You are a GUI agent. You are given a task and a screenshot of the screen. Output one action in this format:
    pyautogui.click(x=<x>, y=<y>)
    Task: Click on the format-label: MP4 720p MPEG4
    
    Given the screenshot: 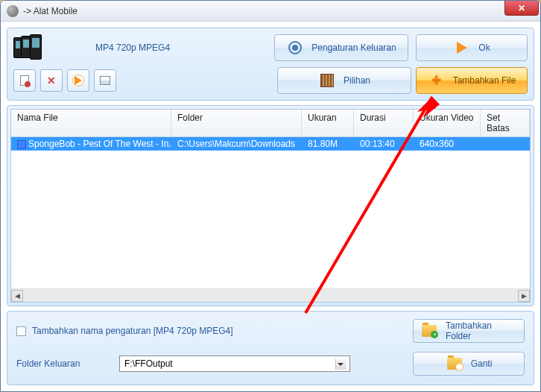 What is the action you would take?
    pyautogui.click(x=159, y=48)
    